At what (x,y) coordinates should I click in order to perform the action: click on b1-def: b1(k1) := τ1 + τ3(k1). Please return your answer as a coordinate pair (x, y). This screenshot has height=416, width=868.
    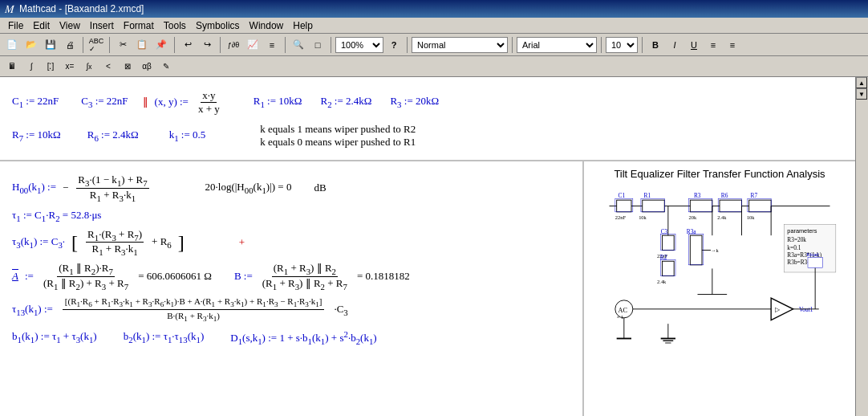
    Looking at the image, I should click on (55, 337).